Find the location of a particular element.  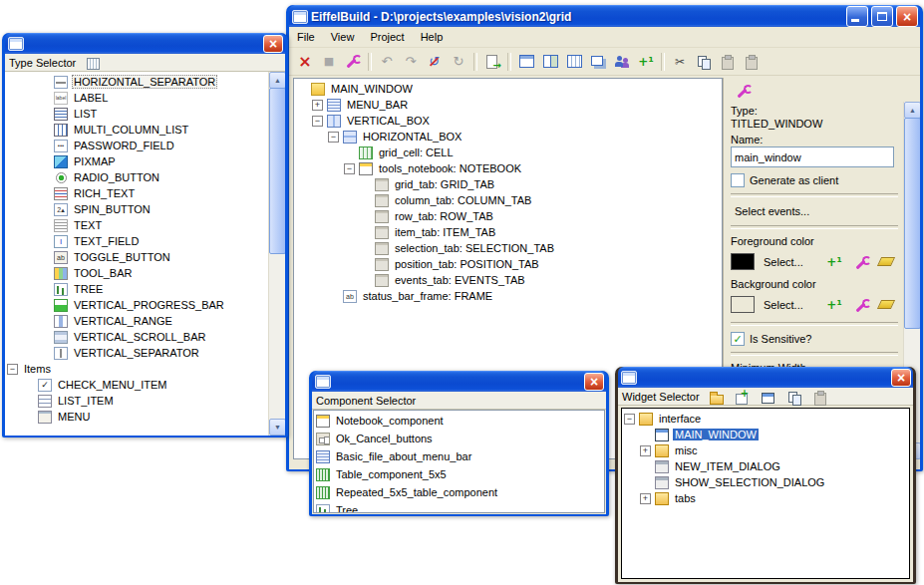

name-input is located at coordinates (812, 157).